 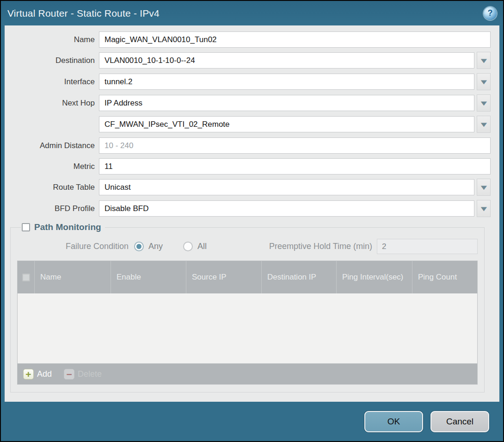 What do you see at coordinates (26, 277) in the screenshot?
I see `table-header-cell` at bounding box center [26, 277].